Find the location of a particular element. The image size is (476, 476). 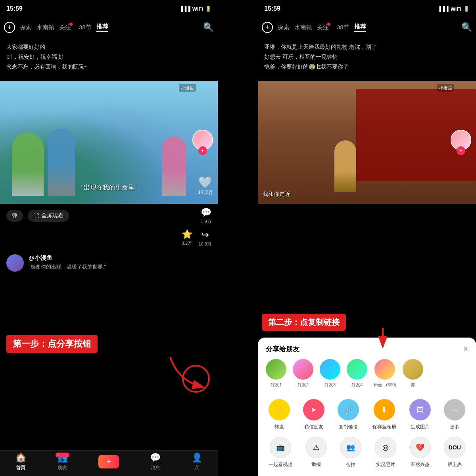

left-time: 15:59 is located at coordinates (14, 9).